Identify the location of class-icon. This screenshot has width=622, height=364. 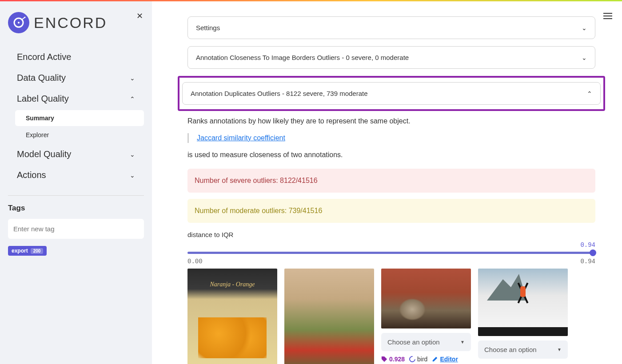
(412, 359).